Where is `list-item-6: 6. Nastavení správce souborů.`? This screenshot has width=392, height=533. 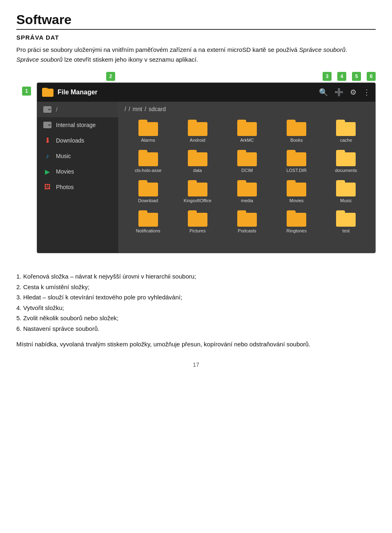
list-item-6: 6. Nastavení správce souborů. is located at coordinates (196, 329).